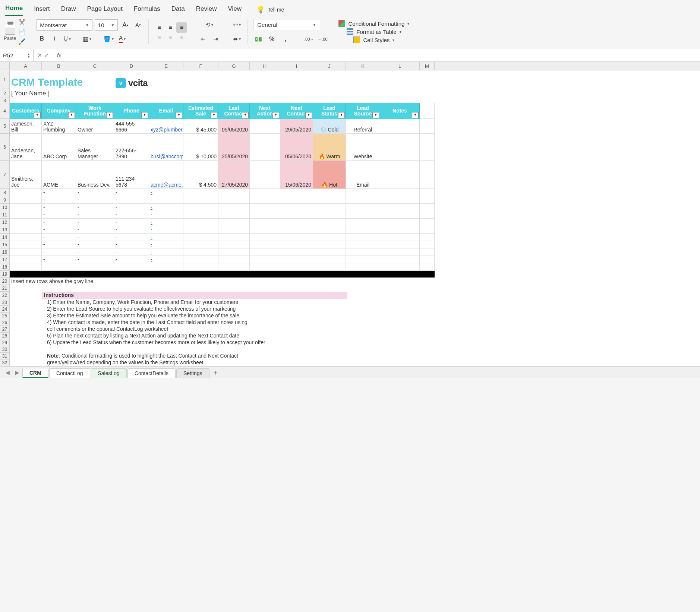  I want to click on accept-formula-icon: ✓, so click(47, 55).